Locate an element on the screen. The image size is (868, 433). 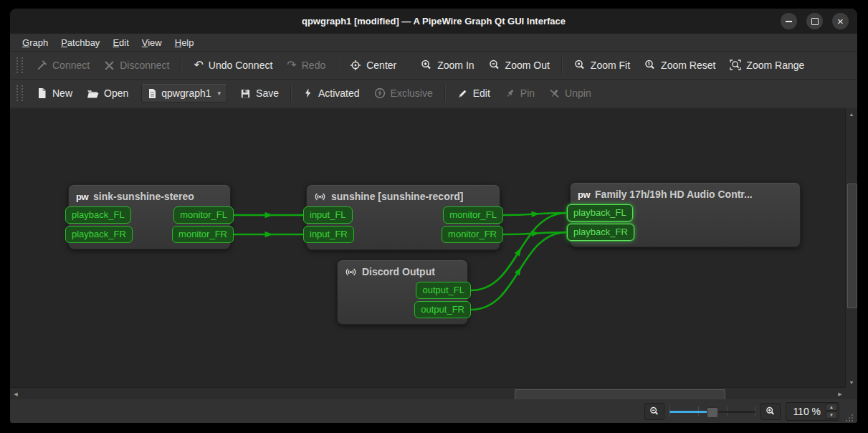
scroll-left-icon: ◀ is located at coordinates (16, 394).